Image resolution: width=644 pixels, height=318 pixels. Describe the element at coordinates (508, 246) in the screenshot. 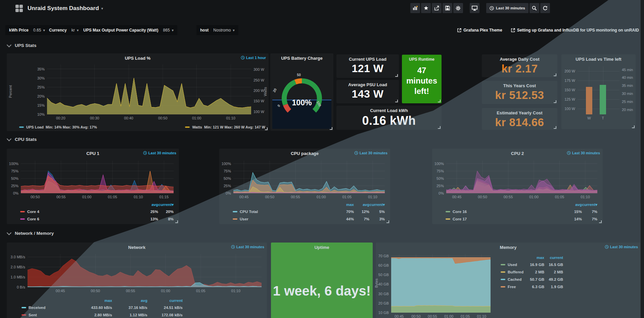

I see `panel-title: Memory` at that location.